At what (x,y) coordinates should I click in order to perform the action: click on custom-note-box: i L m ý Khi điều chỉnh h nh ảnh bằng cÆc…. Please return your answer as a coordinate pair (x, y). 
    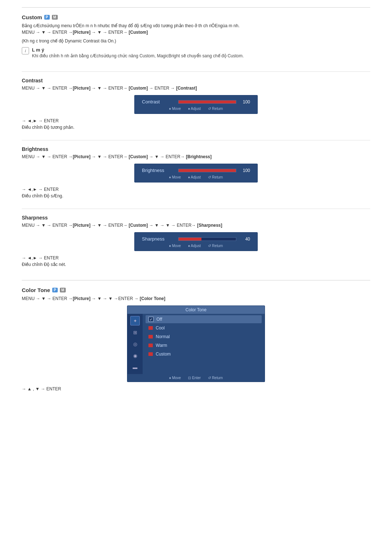
    Looking at the image, I should click on (196, 53).